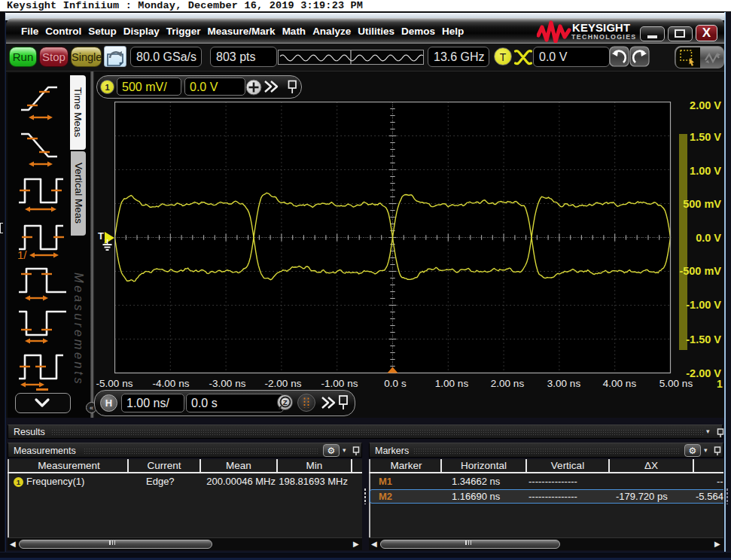 This screenshot has width=731, height=560. I want to click on svg-text: 1/, so click(23, 254).